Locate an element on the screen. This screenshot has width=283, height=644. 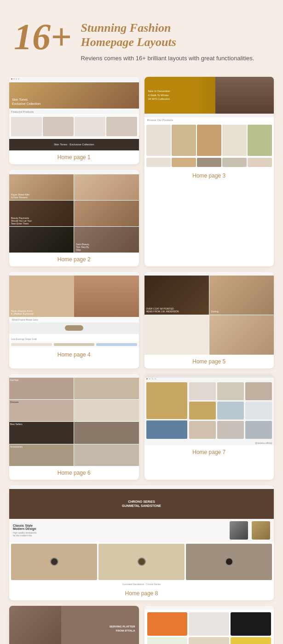
hp1-hero: Skin TonesExclusive Collection is located at coordinates (74, 96).